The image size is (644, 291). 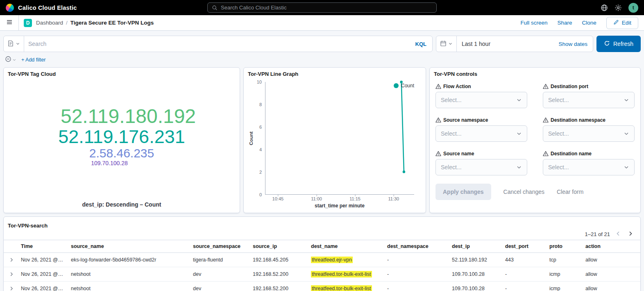 What do you see at coordinates (619, 44) in the screenshot?
I see `refresh-button: Refresh` at bounding box center [619, 44].